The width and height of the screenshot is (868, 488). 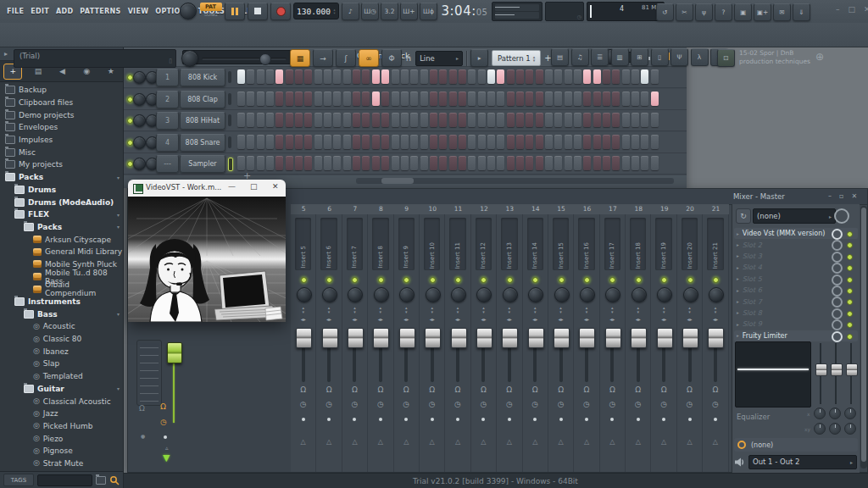 What do you see at coordinates (704, 12) in the screenshot?
I see `mic-button: ψ` at bounding box center [704, 12].